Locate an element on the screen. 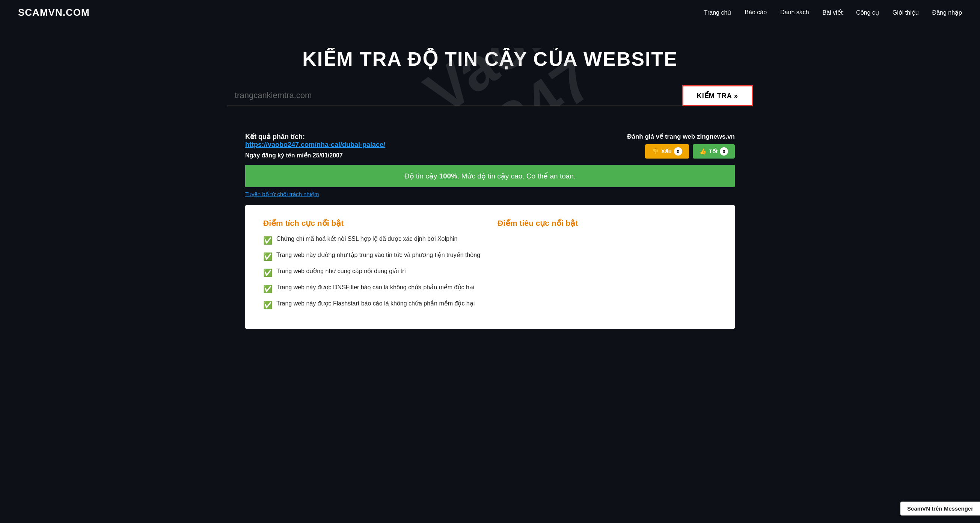  nav-report: Báo cáo is located at coordinates (756, 13).